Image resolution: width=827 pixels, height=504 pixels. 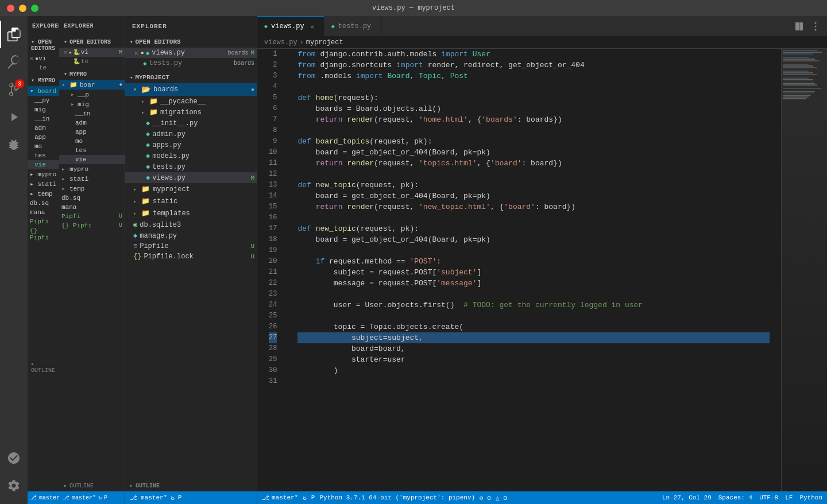 What do you see at coordinates (44, 222) in the screenshot?
I see `tree-pipfile-1: Pipfi` at bounding box center [44, 222].